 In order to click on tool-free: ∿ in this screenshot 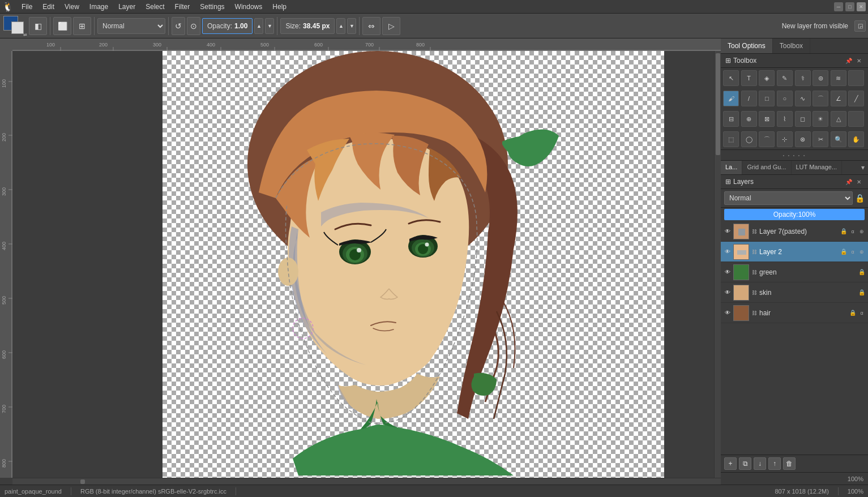, I will do `click(803, 98)`.